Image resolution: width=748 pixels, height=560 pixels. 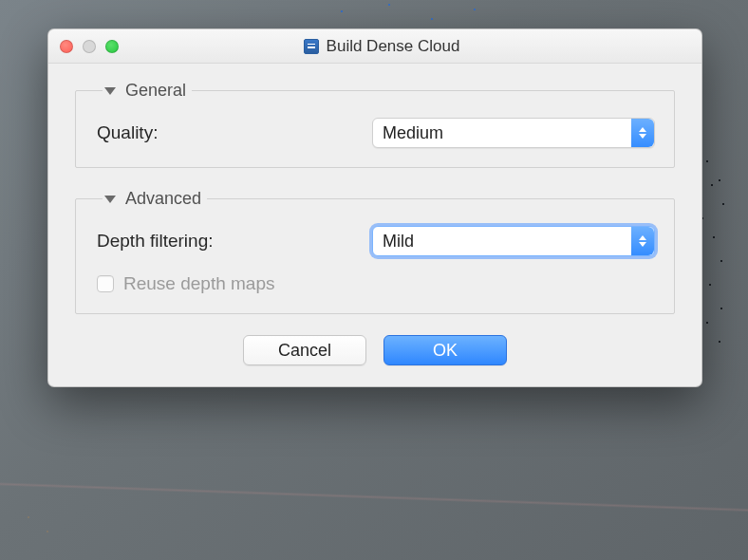 What do you see at coordinates (89, 47) in the screenshot?
I see `minimize-icon` at bounding box center [89, 47].